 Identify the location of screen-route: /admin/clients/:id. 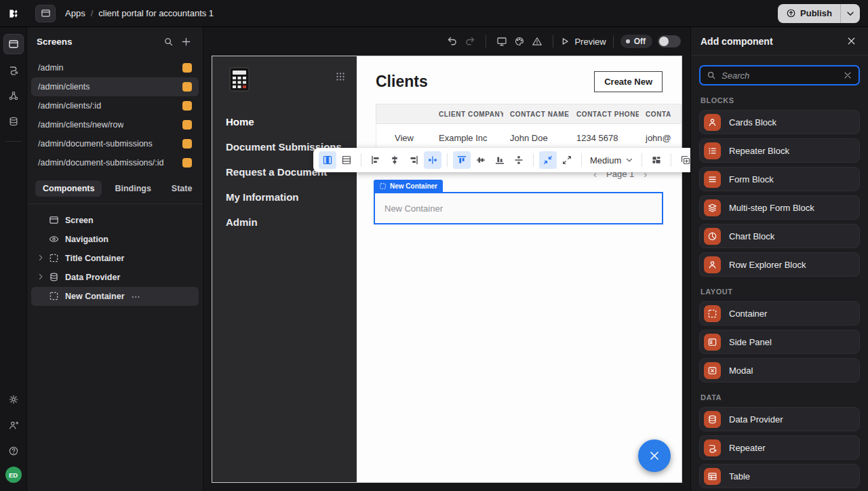
(115, 106).